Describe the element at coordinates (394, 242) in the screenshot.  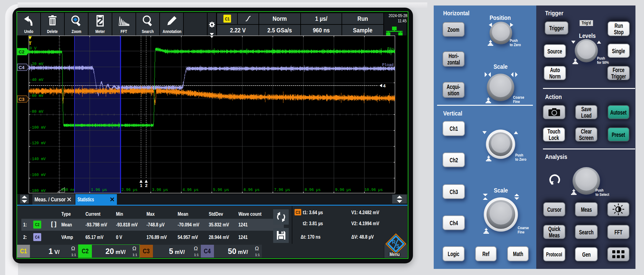
I see `svg-text: R` at that location.